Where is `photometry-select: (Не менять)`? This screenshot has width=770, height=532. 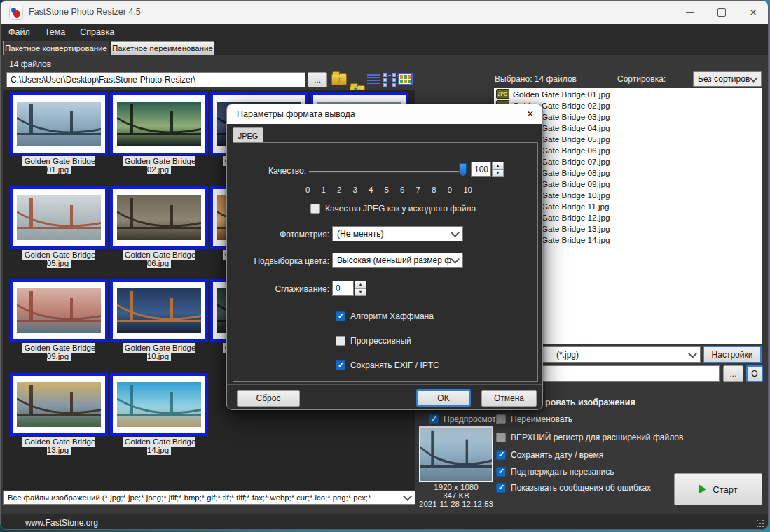 photometry-select: (Не менять) is located at coordinates (398, 234).